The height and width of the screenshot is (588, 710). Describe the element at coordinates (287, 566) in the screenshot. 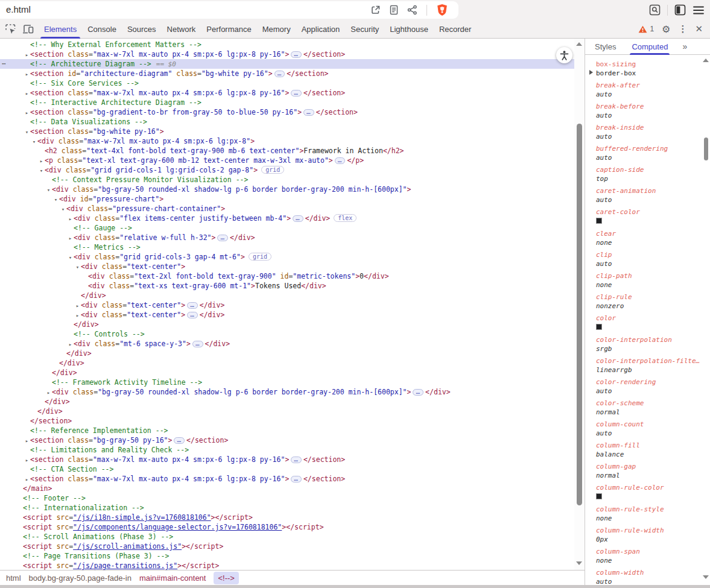

I see `tree-row-element: <script src="/js/page-transitions.js"></…` at that location.